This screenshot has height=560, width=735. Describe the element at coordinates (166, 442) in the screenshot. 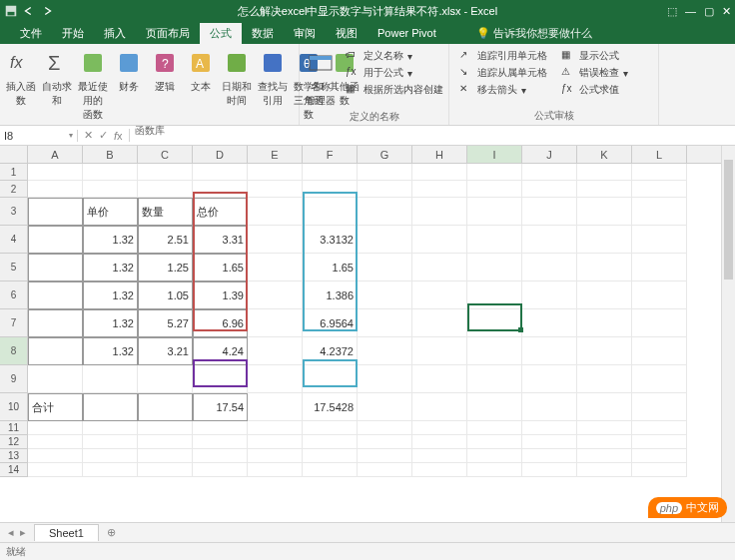

I see `cell-C12` at that location.